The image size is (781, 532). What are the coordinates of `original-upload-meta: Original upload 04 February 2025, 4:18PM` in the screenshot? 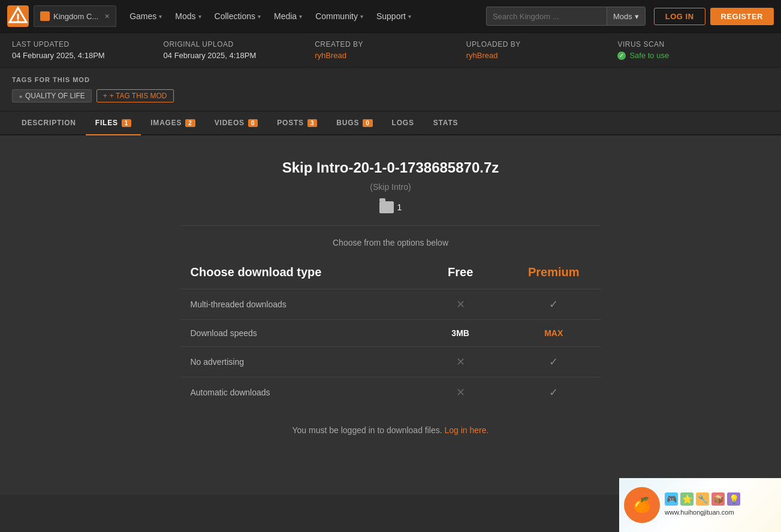 It's located at (240, 50).